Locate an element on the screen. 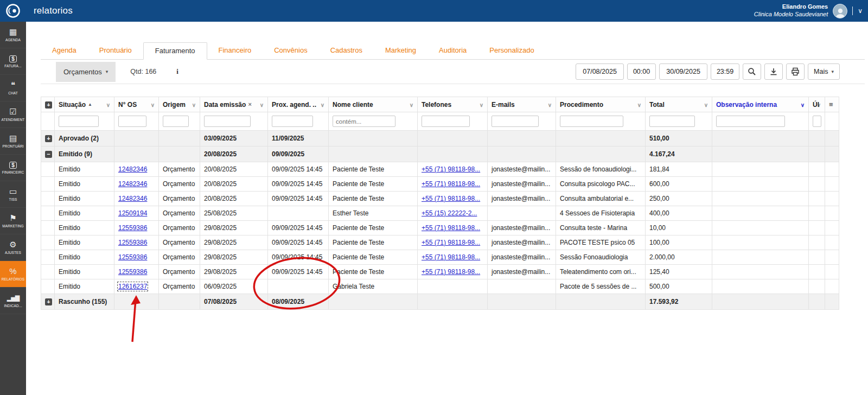  expand-all-header: + is located at coordinates (48, 105).